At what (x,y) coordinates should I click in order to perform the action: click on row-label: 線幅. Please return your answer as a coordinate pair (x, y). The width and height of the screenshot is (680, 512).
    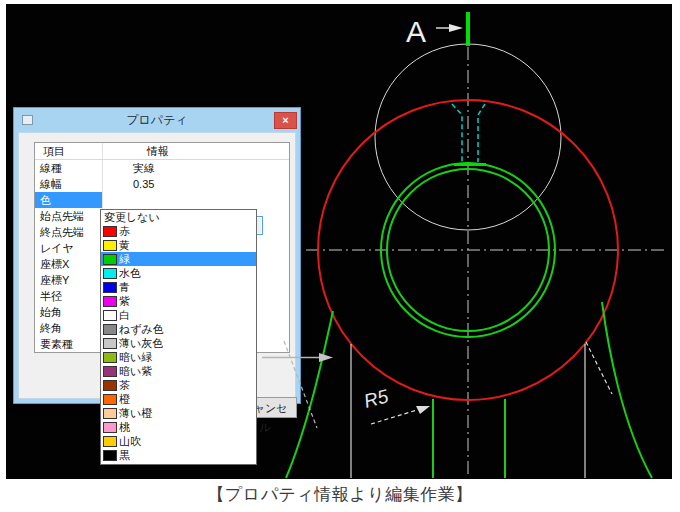
    Looking at the image, I should click on (69, 184).